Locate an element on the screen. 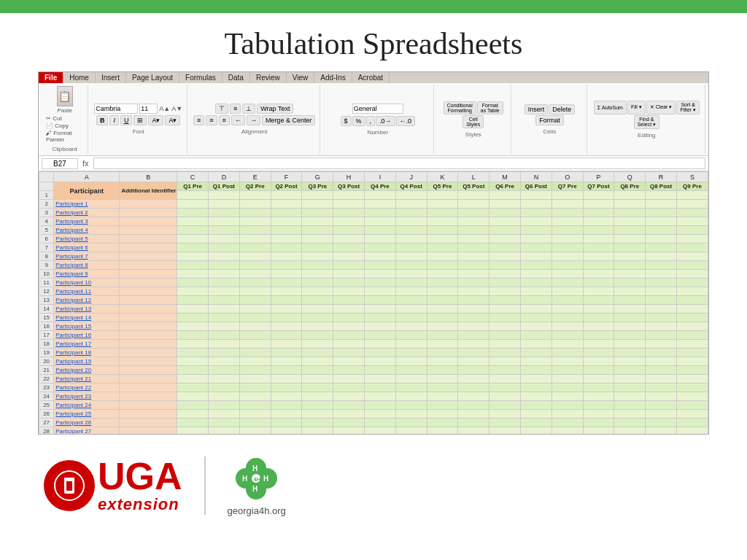 This screenshot has width=747, height=560. participant-name-2: Participant 1 is located at coordinates (87, 204).